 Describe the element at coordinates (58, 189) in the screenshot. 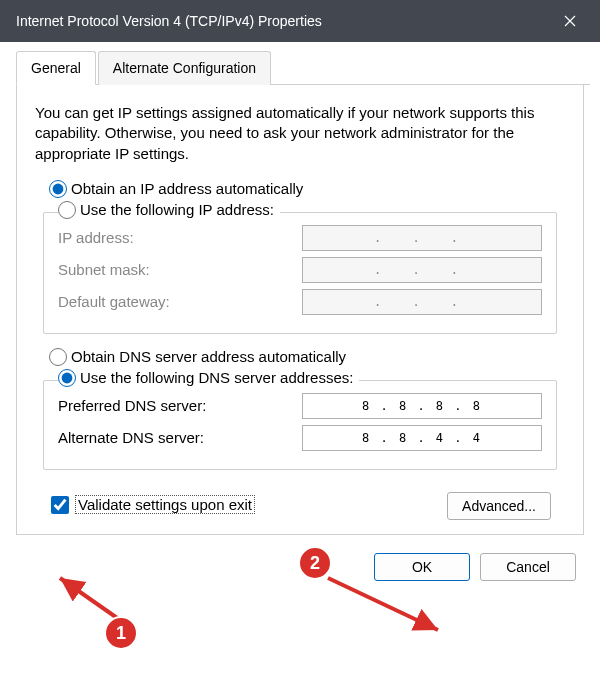

I see `radio-ip-auto` at that location.